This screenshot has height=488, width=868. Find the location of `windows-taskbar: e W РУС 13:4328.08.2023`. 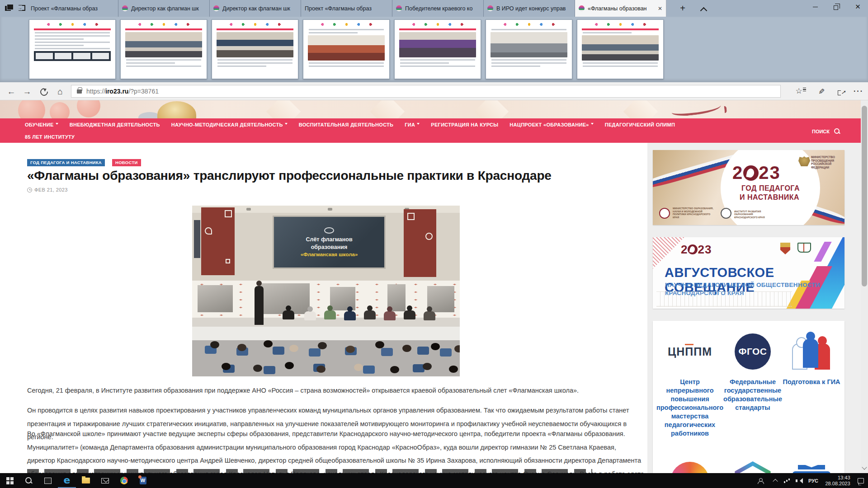

windows-taskbar: e W РУС 13:4328.08.2023 is located at coordinates (434, 481).